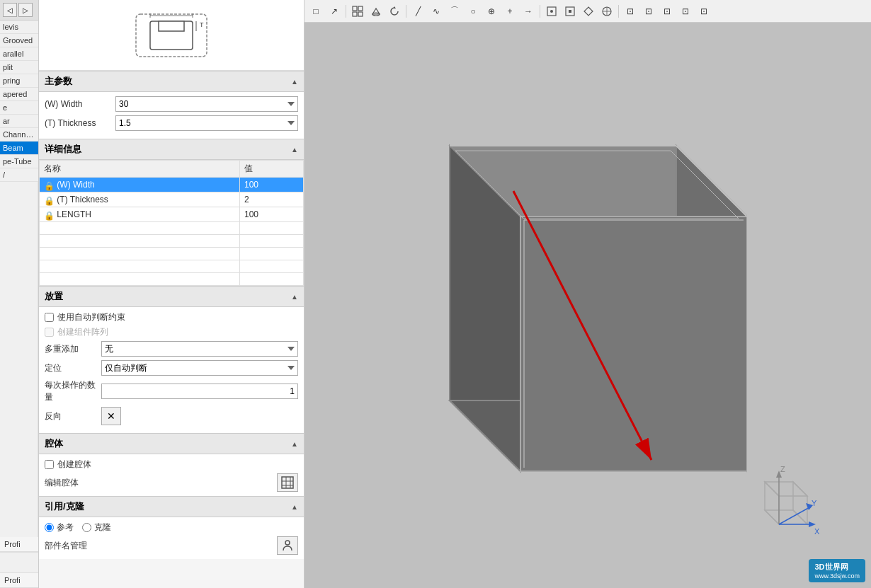  What do you see at coordinates (19, 68) in the screenshot?
I see `sidebar-item-split: plit` at bounding box center [19, 68].